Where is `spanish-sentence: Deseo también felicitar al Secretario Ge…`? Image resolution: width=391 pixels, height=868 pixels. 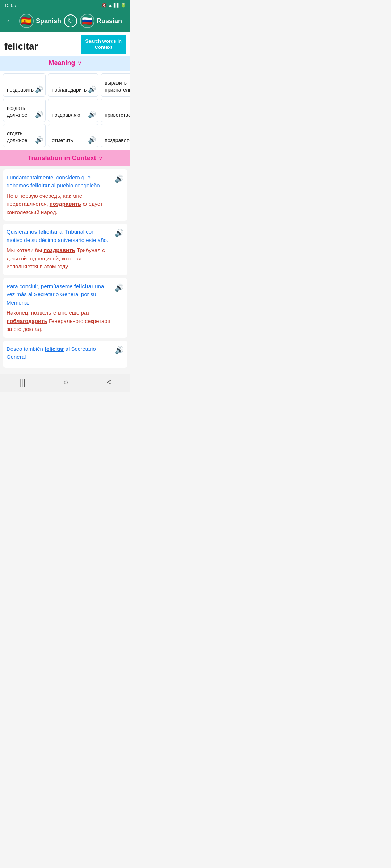 spanish-sentence: Deseo también felicitar al Secretario Ge… is located at coordinates (59, 353).